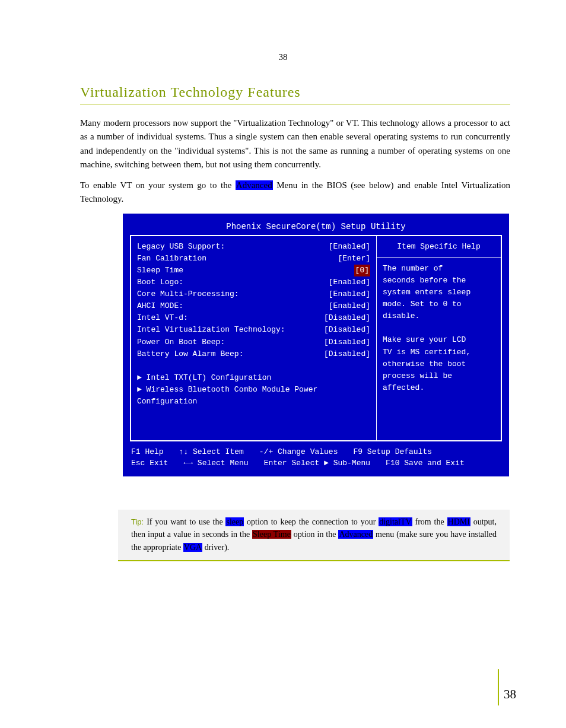  I want to click on bios-row: Intel VT-d:[Disabled], so click(254, 318).